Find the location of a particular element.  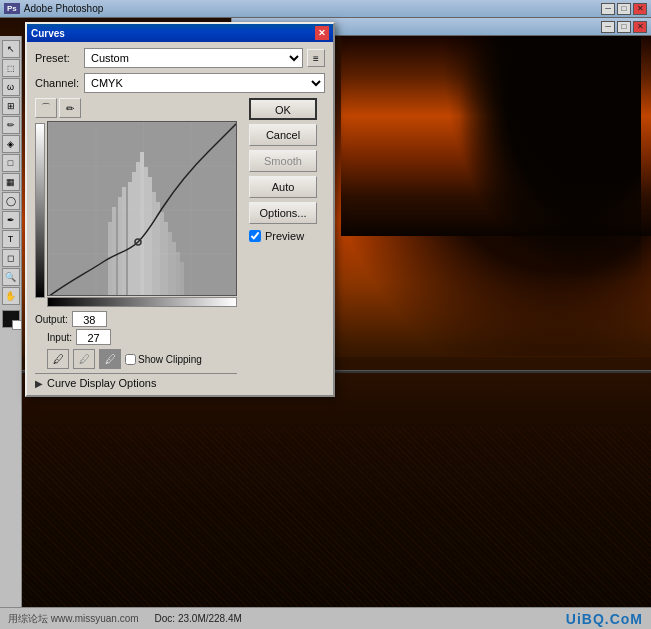

toolbar-panel: ↖ ⬚ ω ⊞ ✏ ◈ □ ▦ ◯ ✒ T ◻ 🔍 ✋ is located at coordinates (11, 322).